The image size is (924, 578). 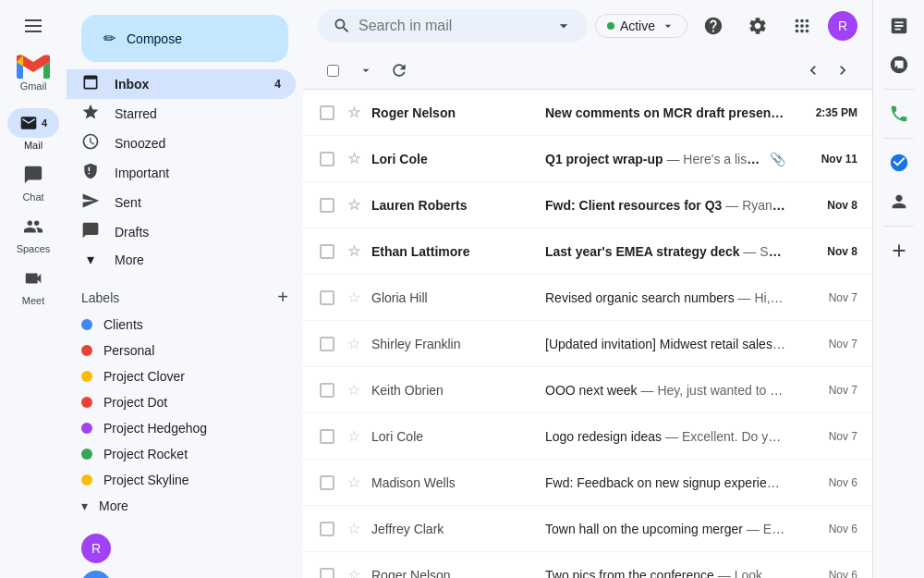 What do you see at coordinates (33, 285) in the screenshot?
I see `nav-meet: Meet` at bounding box center [33, 285].